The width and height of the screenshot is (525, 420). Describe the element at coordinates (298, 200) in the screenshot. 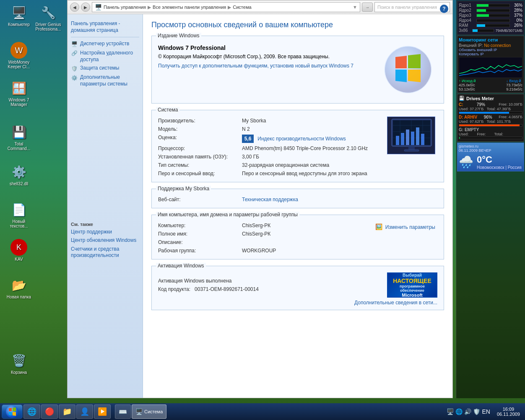

I see `website-row: Веб-сайт: Техническая поддержка` at that location.